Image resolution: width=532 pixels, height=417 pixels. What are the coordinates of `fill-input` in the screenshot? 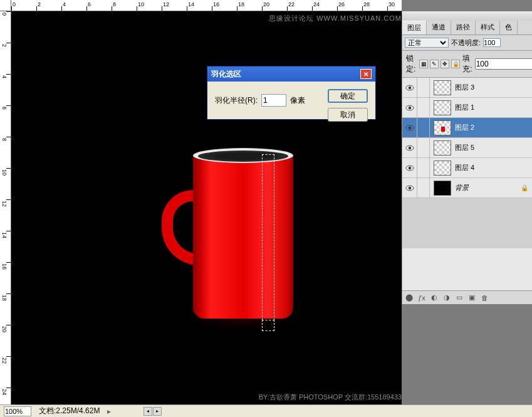 It's located at (504, 64).